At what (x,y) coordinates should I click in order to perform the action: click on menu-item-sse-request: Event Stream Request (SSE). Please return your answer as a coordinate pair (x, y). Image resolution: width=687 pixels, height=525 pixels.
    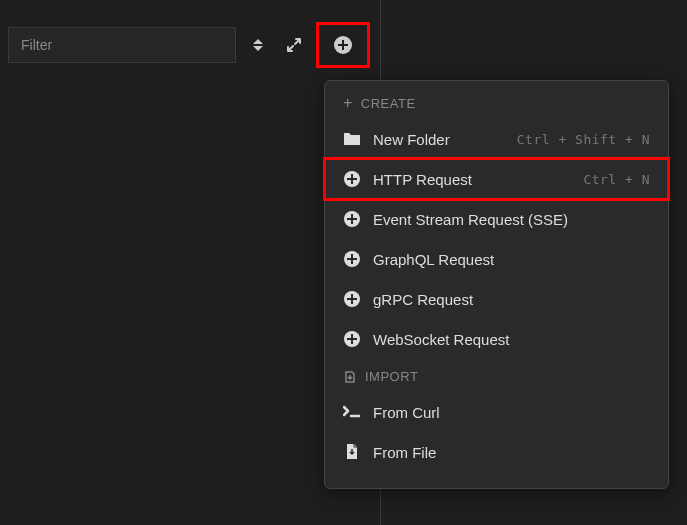
    Looking at the image, I should click on (496, 219).